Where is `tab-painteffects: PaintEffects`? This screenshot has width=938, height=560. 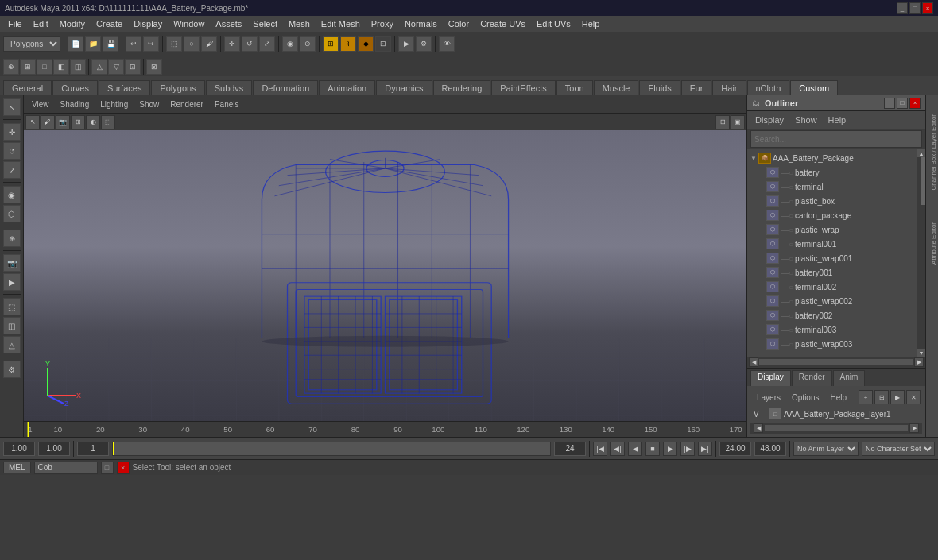 tab-painteffects: PaintEffects is located at coordinates (523, 87).